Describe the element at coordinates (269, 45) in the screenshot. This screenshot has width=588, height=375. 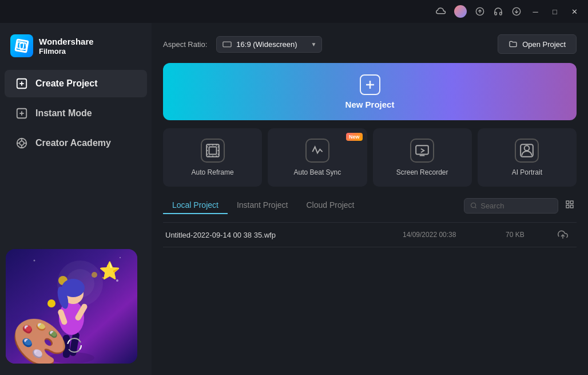
I see `aspect-ratio-select: 16:9 (Widescreen)` at that location.